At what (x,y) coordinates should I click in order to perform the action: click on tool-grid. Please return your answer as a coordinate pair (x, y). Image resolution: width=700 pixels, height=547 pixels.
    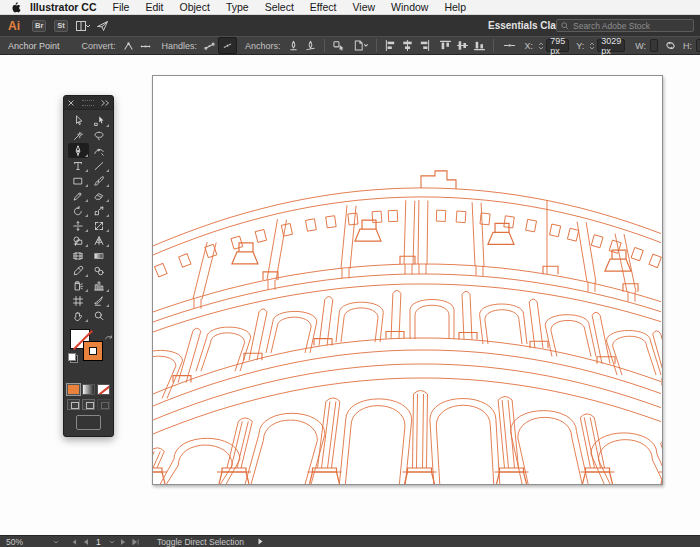
    Looking at the image, I should click on (88, 216).